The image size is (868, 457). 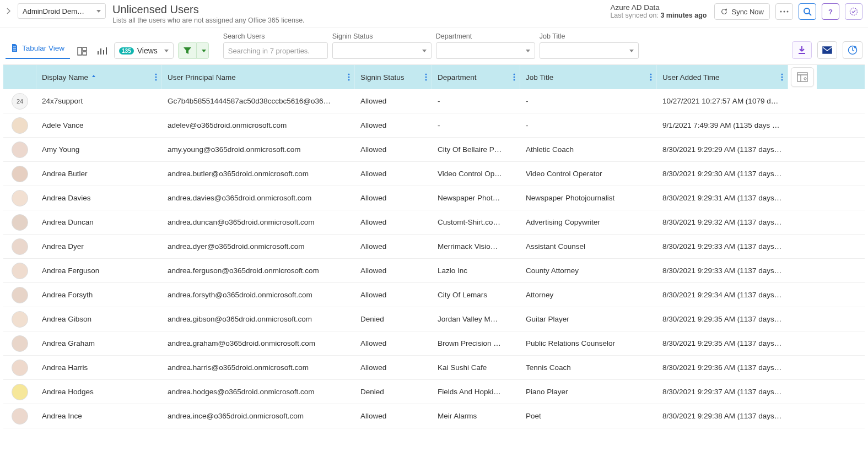 I want to click on table-row: Andrea Forsythandrea.forsyth@o365droid.o…, so click(x=434, y=295).